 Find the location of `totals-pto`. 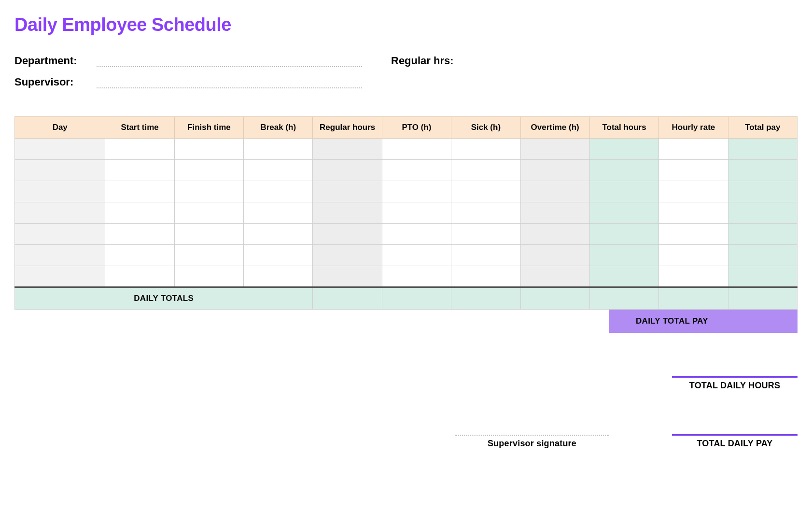

totals-pto is located at coordinates (416, 298).